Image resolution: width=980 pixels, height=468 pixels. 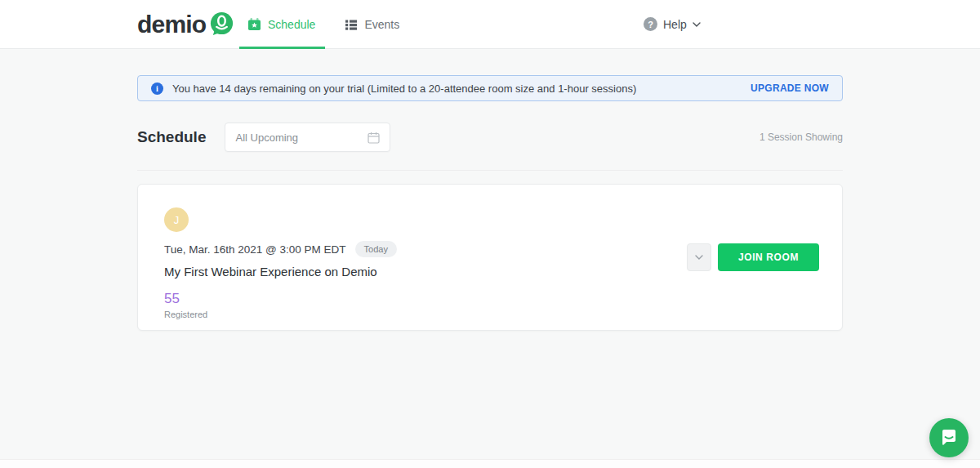 I want to click on tab-schedule-label: Schedule, so click(x=292, y=25).